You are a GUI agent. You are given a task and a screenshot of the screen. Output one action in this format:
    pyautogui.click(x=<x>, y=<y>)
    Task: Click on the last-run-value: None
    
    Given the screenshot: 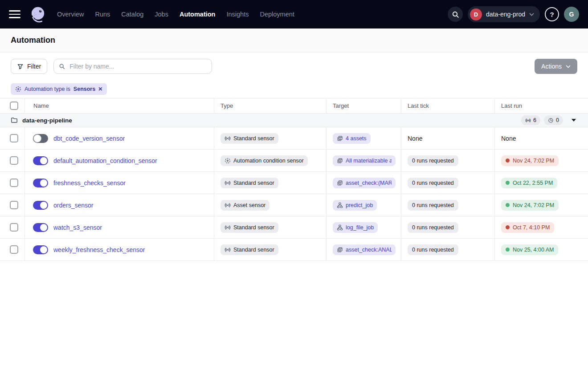 What is the action you would take?
    pyautogui.click(x=509, y=138)
    